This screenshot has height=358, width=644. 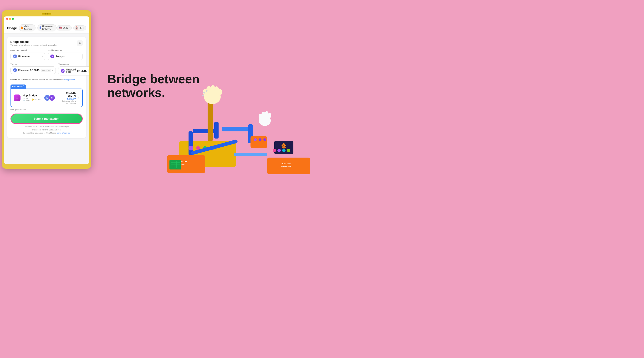 What do you see at coordinates (34, 43) in the screenshot?
I see `card-title-group: Bridge tokens Transfer your tokens from …` at bounding box center [34, 43].